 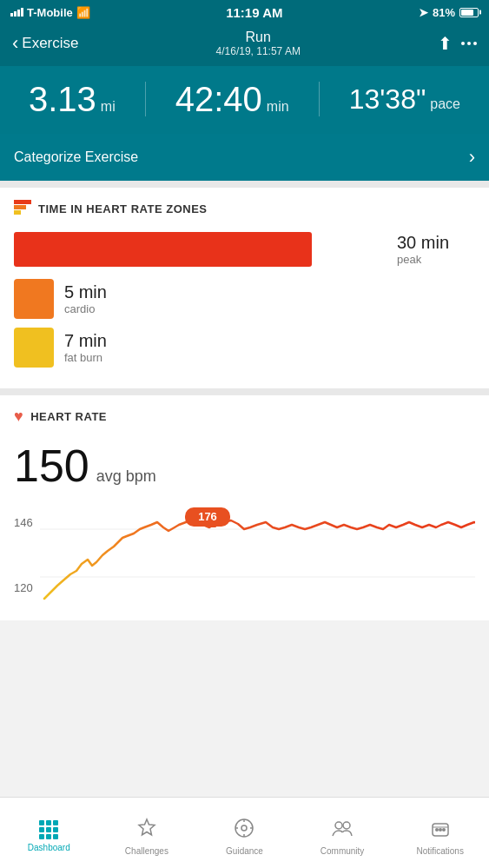 I want to click on nav-header: ‹ Exercise Run 4/16/19, 11:57 AM ⬆, so click(x=245, y=45).